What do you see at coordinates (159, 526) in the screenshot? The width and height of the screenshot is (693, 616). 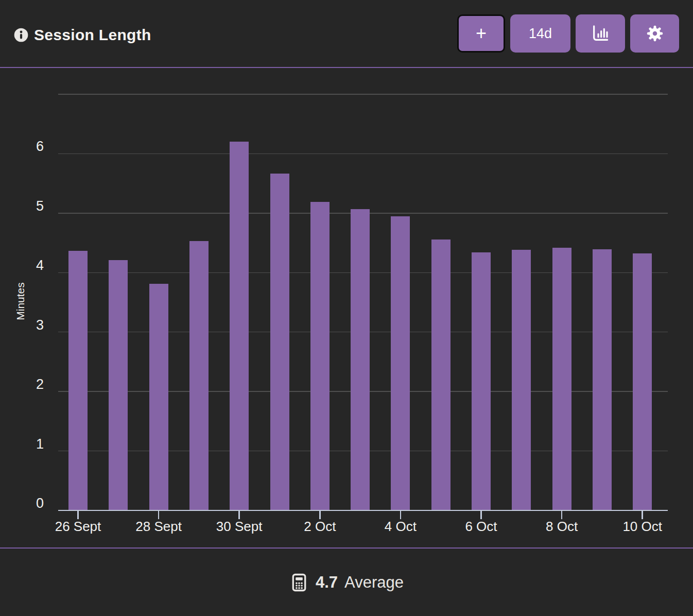 I see `x-axis-label: 28 Sept` at bounding box center [159, 526].